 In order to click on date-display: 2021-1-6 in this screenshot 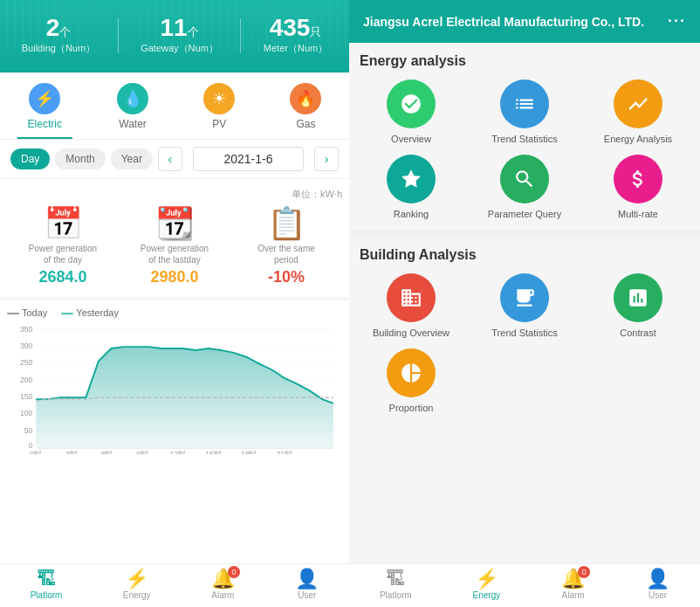, I will do `click(248, 159)`.